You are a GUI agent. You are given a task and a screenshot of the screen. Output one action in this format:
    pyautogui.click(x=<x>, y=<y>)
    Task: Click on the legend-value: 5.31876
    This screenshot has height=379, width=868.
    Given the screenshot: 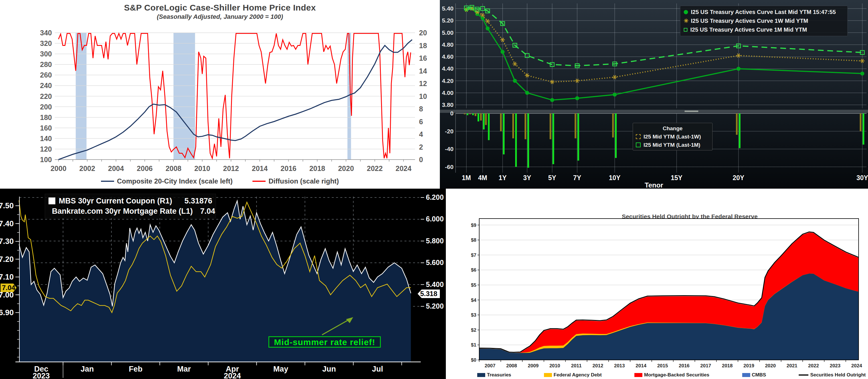 What is the action you would take?
    pyautogui.click(x=198, y=201)
    